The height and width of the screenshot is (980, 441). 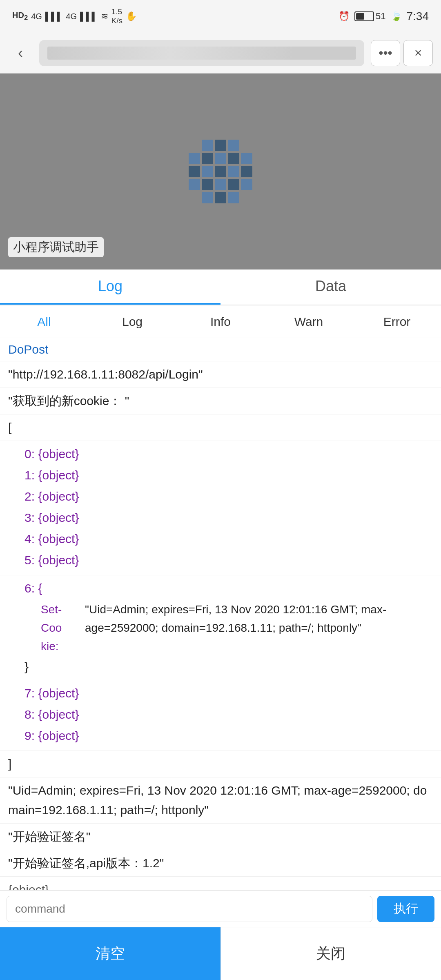 What do you see at coordinates (220, 287) in the screenshot?
I see `main-tabs: Log Data` at bounding box center [220, 287].